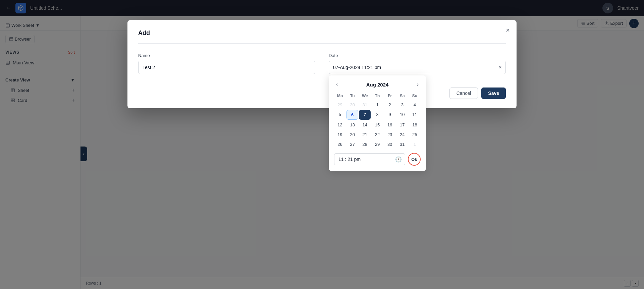 This screenshot has width=644, height=289. Describe the element at coordinates (340, 115) in the screenshot. I see `calendar-day: 5` at that location.